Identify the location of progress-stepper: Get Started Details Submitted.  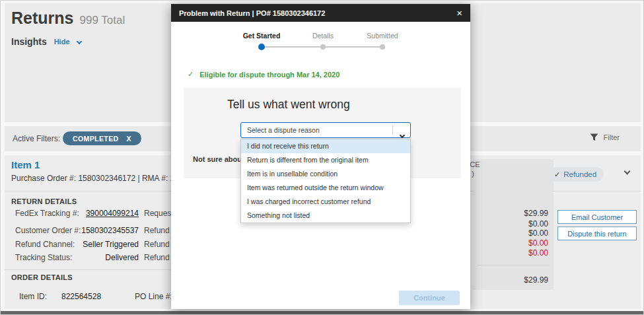
(321, 45).